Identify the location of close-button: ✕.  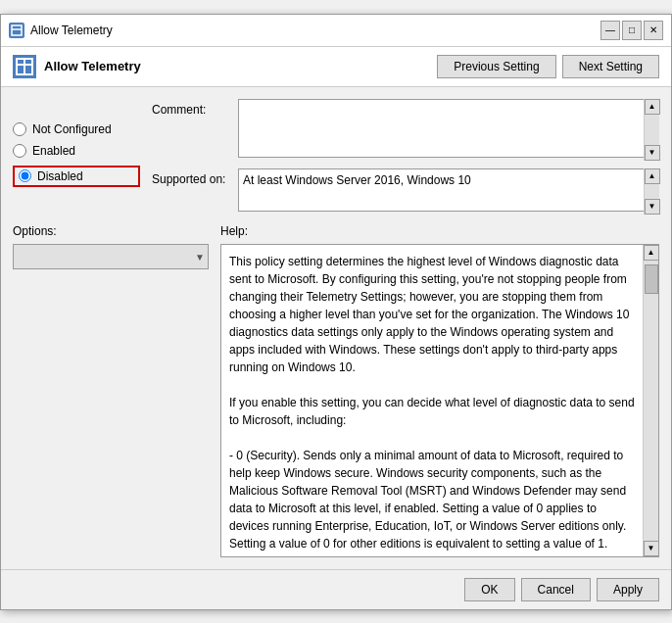
(653, 30).